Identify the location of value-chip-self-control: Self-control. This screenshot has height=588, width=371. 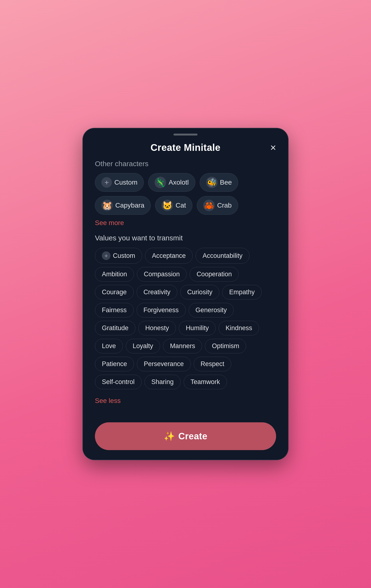
(118, 382).